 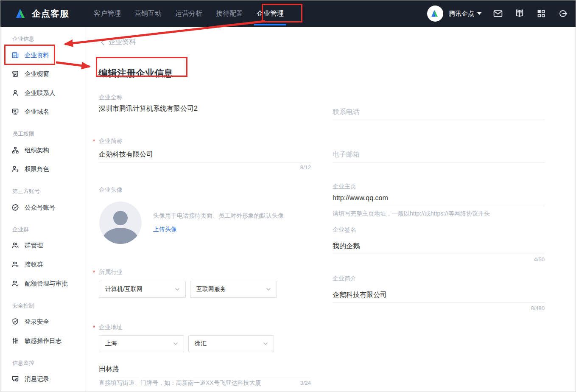 What do you see at coordinates (21, 14) in the screenshot?
I see `qidian-logo-icon` at bounding box center [21, 14].